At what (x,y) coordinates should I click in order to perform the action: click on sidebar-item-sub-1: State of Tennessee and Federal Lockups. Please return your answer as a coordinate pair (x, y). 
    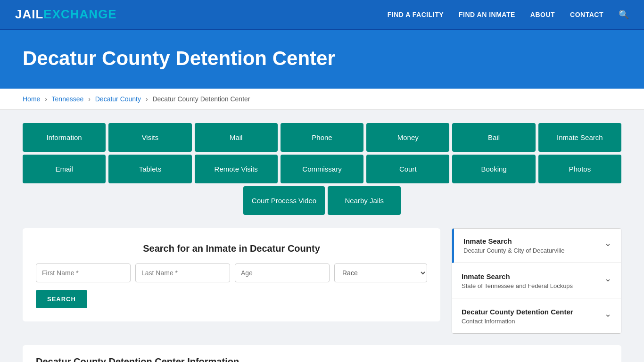
    Looking at the image, I should click on (517, 286).